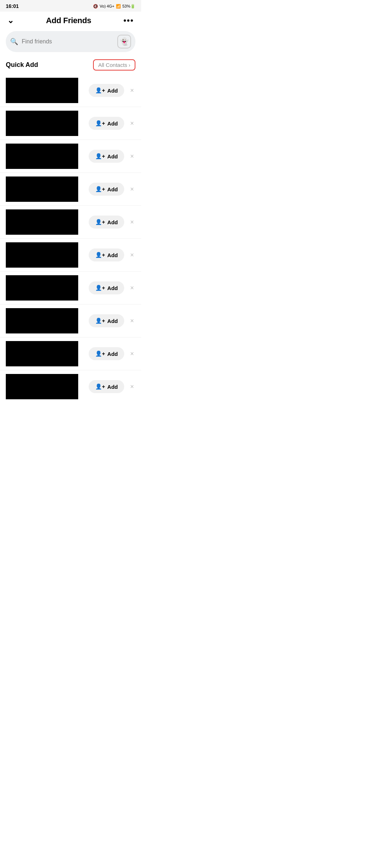  What do you see at coordinates (129, 21) in the screenshot?
I see `more-options-button: •••` at bounding box center [129, 21].